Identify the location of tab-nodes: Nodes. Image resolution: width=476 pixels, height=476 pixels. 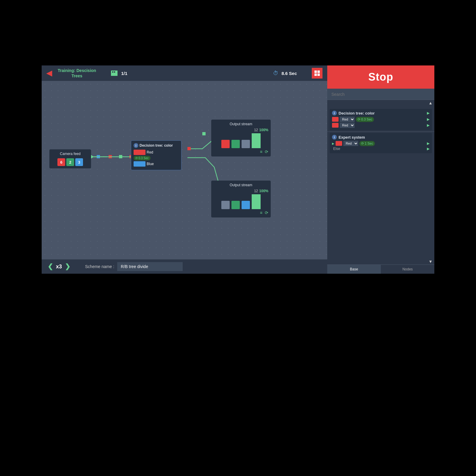
(408, 269).